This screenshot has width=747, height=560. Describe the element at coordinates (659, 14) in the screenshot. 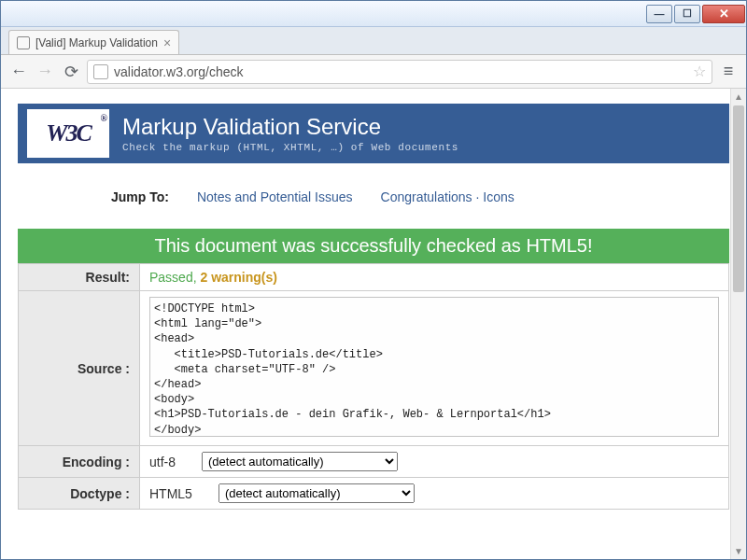

I see `minimize-button: ―` at that location.